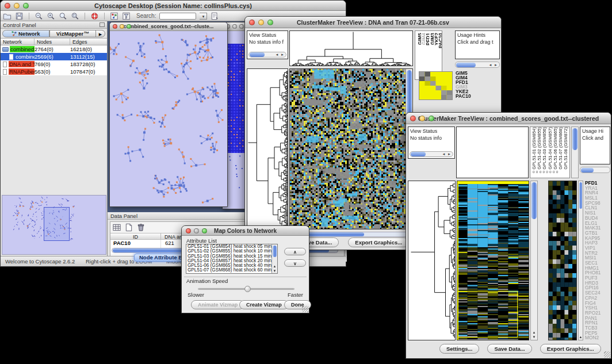 The image size is (612, 364). What do you see at coordinates (129, 228) in the screenshot?
I see `new-attribute-icon` at bounding box center [129, 228].